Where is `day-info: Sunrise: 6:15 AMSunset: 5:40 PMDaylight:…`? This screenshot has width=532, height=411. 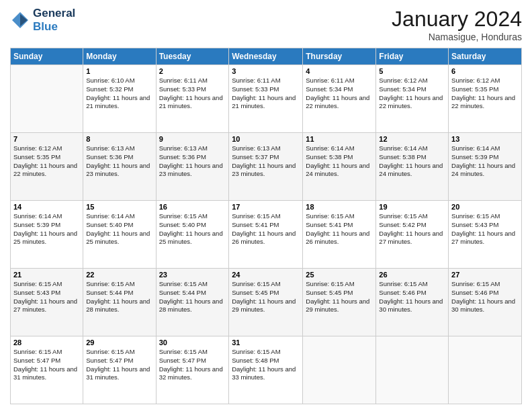 day-info: Sunrise: 6:15 AMSunset: 5:40 PMDaylight:… is located at coordinates (193, 230).